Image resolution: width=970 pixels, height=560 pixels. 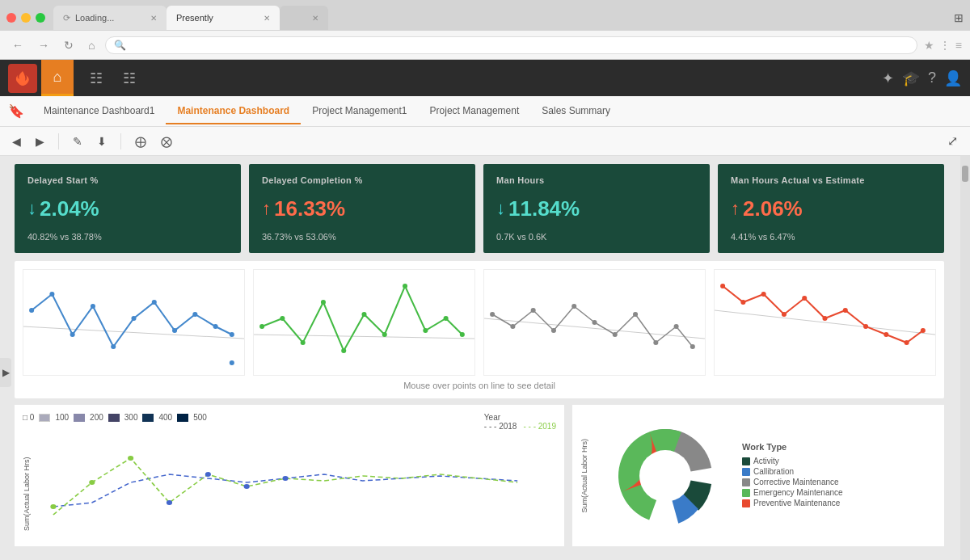 What do you see at coordinates (362, 180) in the screenshot?
I see `kpi-title-2: Delayed Completion %` at bounding box center [362, 180].